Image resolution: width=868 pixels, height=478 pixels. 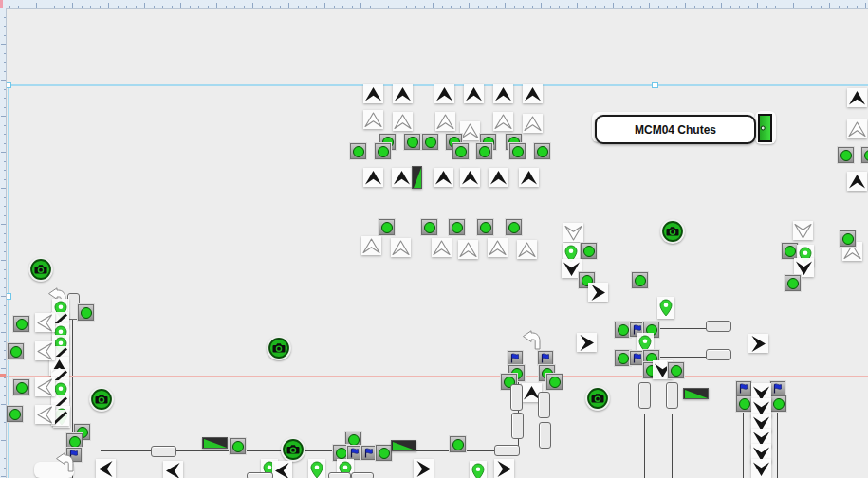 What do you see at coordinates (417, 177) in the screenshot?
I see `gauge-v-icon` at bounding box center [417, 177].